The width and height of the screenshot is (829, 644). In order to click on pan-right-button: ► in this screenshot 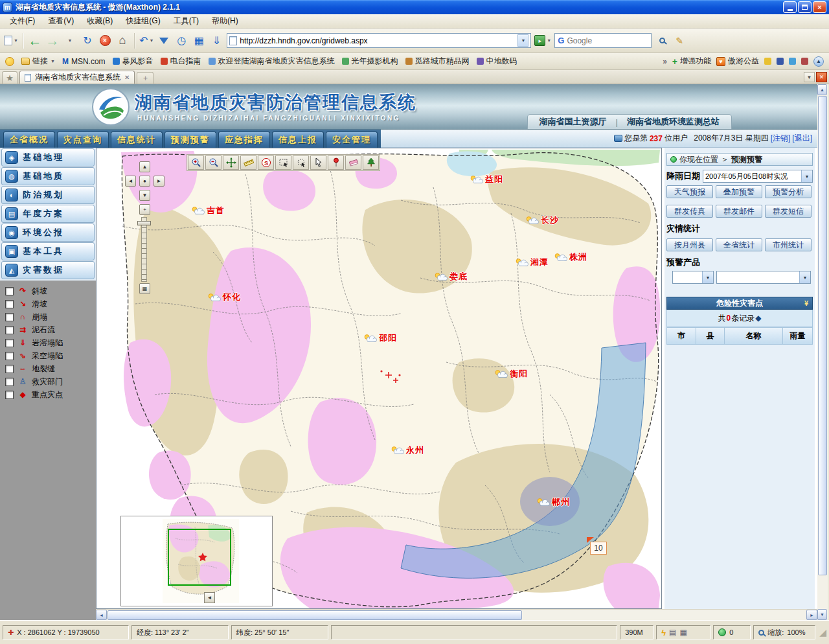, I will do `click(159, 181)`.